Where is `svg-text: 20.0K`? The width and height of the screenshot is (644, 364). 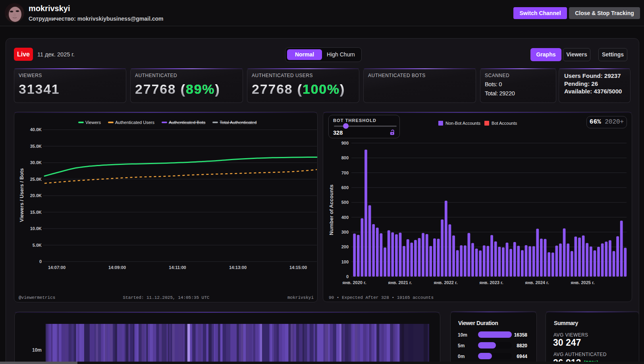 svg-text: 20.0K is located at coordinates (36, 196).